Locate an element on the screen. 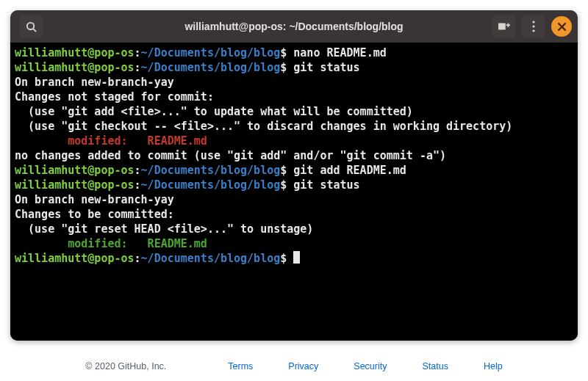  footer-link-help: Help is located at coordinates (493, 366).